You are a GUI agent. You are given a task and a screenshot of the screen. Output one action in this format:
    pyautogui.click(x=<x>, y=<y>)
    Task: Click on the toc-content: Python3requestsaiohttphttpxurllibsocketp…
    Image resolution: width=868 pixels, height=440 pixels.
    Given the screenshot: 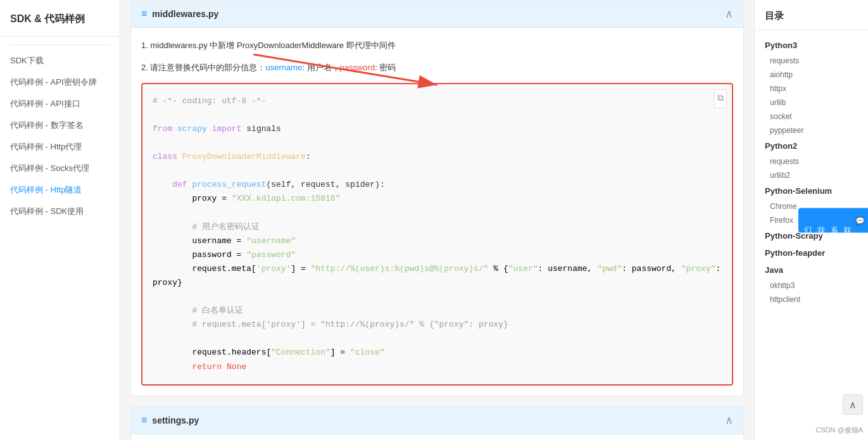 What is the action you would take?
    pyautogui.click(x=812, y=172)
    